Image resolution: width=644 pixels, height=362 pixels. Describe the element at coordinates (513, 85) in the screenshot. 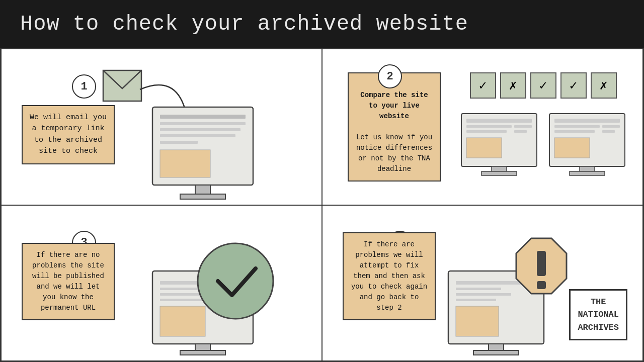

I see `cross-icon-1: ✗` at that location.